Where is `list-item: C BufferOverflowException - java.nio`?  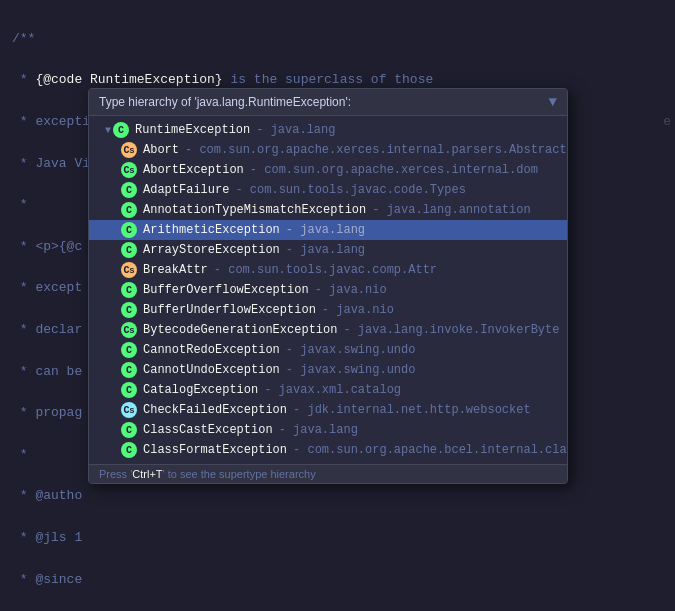 list-item: C BufferOverflowException - java.nio is located at coordinates (328, 290).